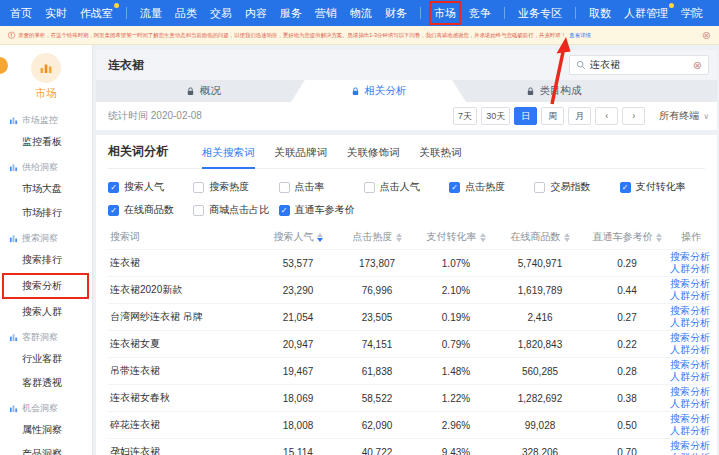 This screenshot has width=719, height=455. What do you see at coordinates (302, 157) in the screenshot?
I see `analysis-tab-关联品牌词: 关联品牌词` at bounding box center [302, 157].